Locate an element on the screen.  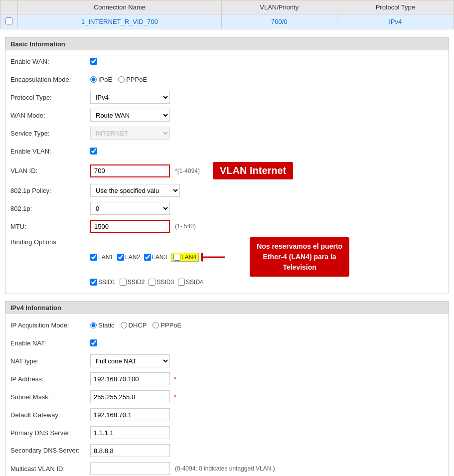
policy-802-1p-label: 802.1p Policy: is located at coordinates (50, 190).